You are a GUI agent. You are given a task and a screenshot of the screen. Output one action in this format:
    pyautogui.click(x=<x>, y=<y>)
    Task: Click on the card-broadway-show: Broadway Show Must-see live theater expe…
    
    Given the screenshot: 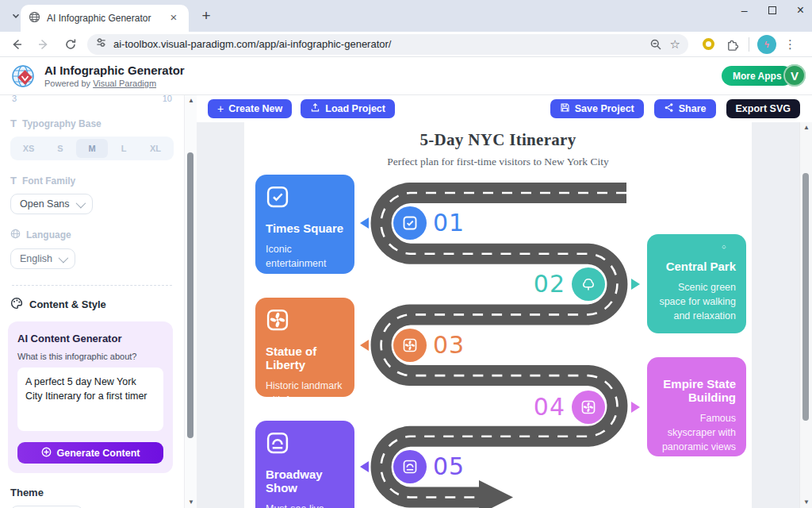 What is the action you would take?
    pyautogui.click(x=304, y=464)
    